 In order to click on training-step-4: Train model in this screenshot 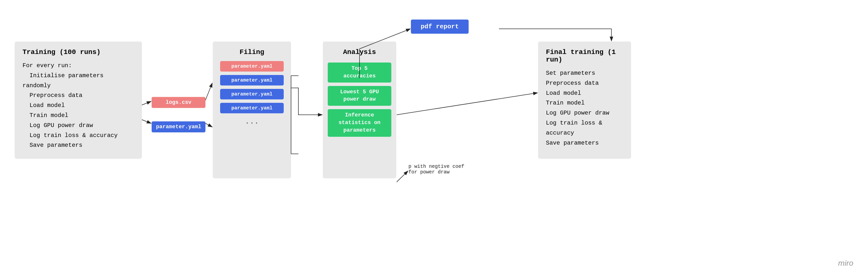, I will do `click(78, 116)`.